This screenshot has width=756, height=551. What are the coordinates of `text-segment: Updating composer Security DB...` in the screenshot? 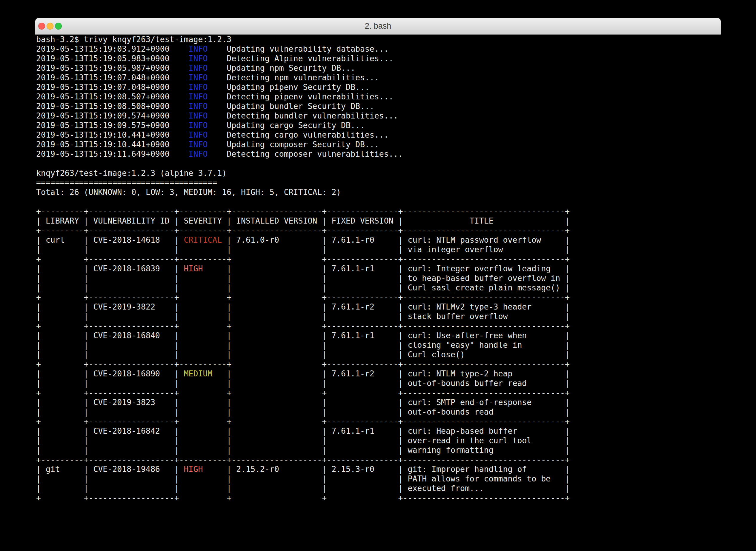 It's located at (293, 144).